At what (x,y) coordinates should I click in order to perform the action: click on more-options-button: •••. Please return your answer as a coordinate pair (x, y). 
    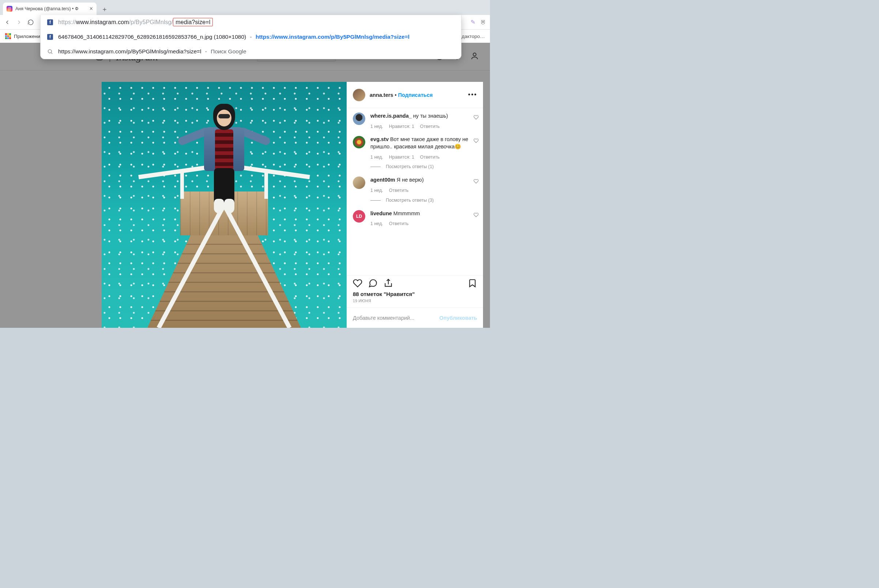
    Looking at the image, I should click on (473, 95).